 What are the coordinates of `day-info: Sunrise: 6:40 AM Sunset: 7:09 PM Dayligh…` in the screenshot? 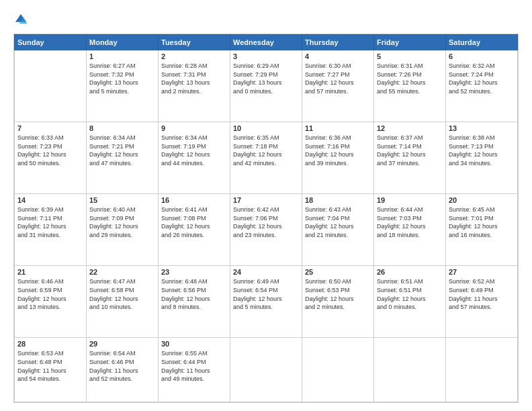 It's located at (122, 222).